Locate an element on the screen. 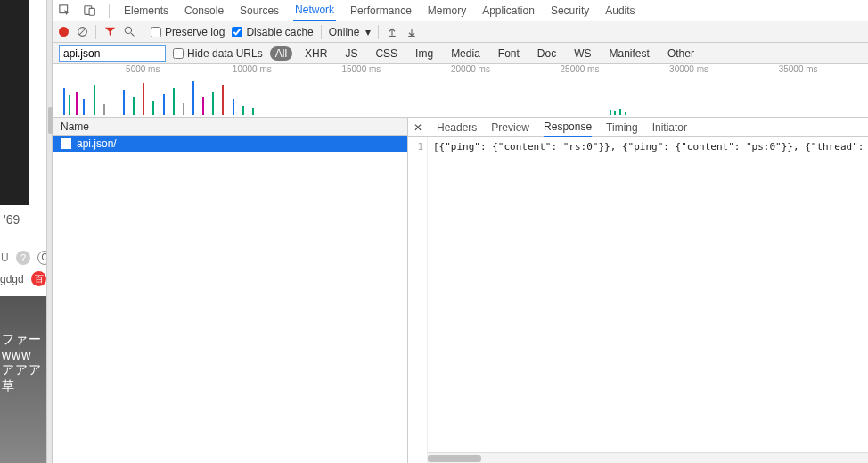 This screenshot has width=868, height=463. network-toolbar: Preserve log Disable cache Online ▾ is located at coordinates (461, 32).